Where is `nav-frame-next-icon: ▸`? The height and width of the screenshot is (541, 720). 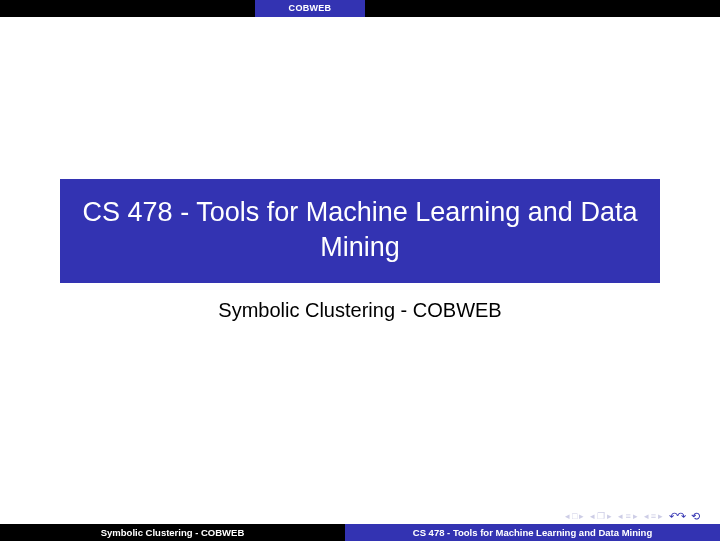 nav-frame-next-icon: ▸ is located at coordinates (582, 516).